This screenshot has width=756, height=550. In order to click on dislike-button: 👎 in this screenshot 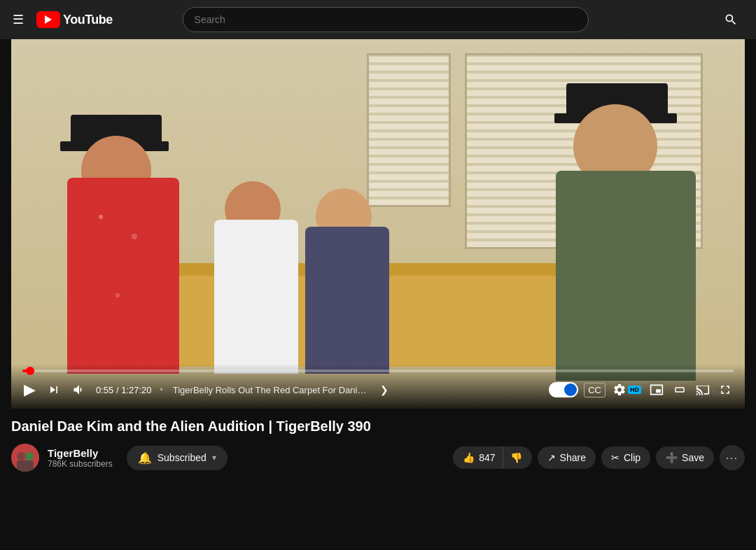, I will do `click(518, 458)`.